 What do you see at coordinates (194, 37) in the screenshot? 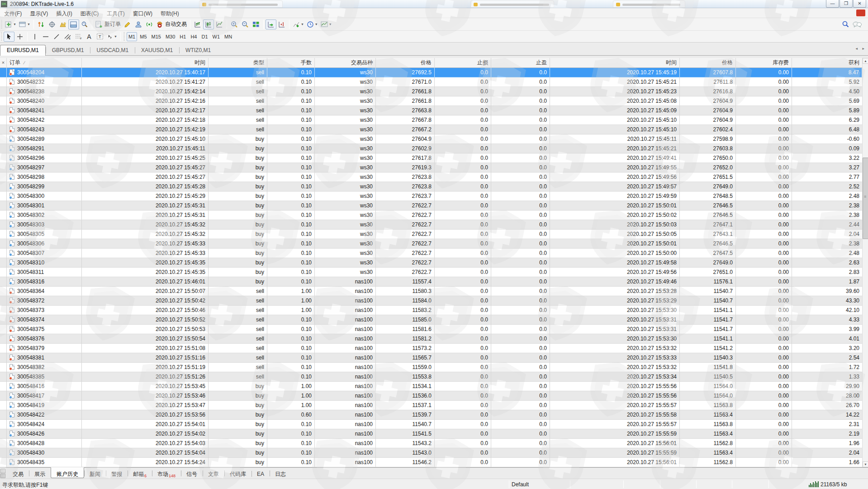
I see `period-button-h4: H4` at bounding box center [194, 37].